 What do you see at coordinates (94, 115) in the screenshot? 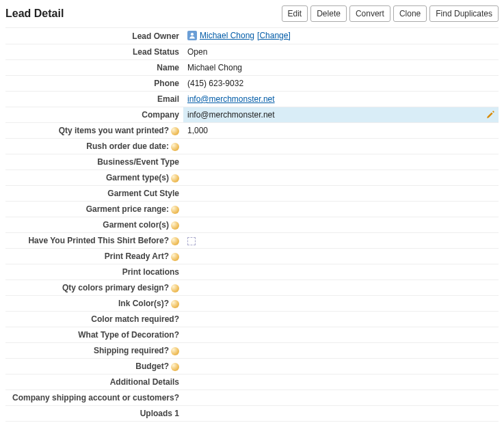
I see `company-label: Company` at bounding box center [94, 115].